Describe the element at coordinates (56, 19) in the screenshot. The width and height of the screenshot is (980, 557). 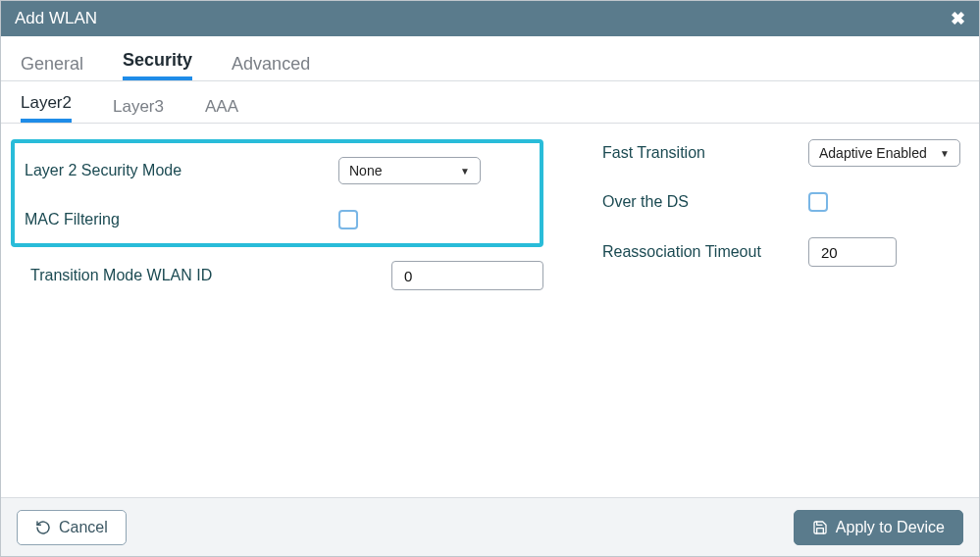
I see `dialog-title: Add WLAN` at that location.